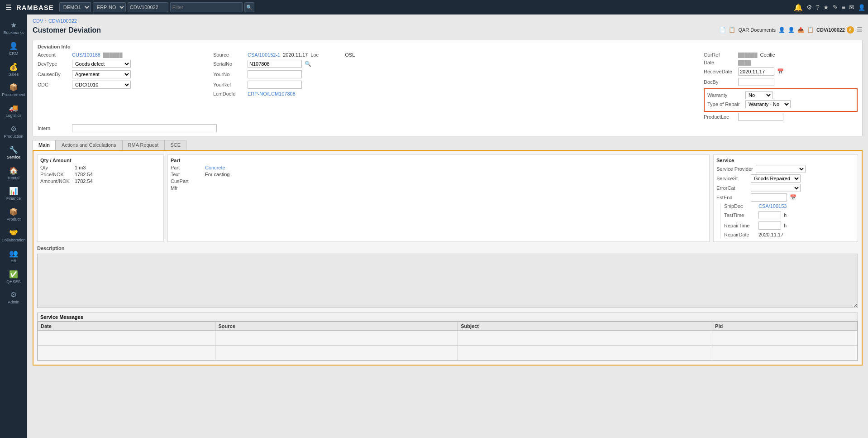 This screenshot has height=438, width=868. I want to click on collaboration-icon: 🤝, so click(14, 233).